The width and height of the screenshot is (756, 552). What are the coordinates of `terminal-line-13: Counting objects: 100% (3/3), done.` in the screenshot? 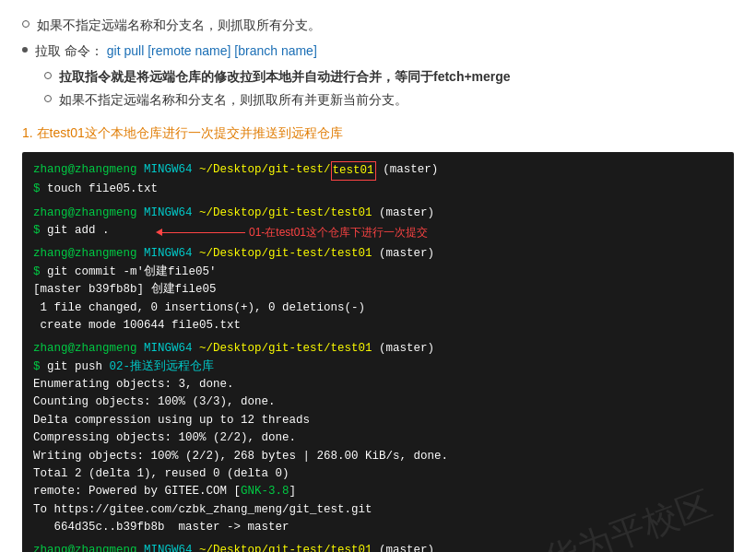 It's located at (378, 402).